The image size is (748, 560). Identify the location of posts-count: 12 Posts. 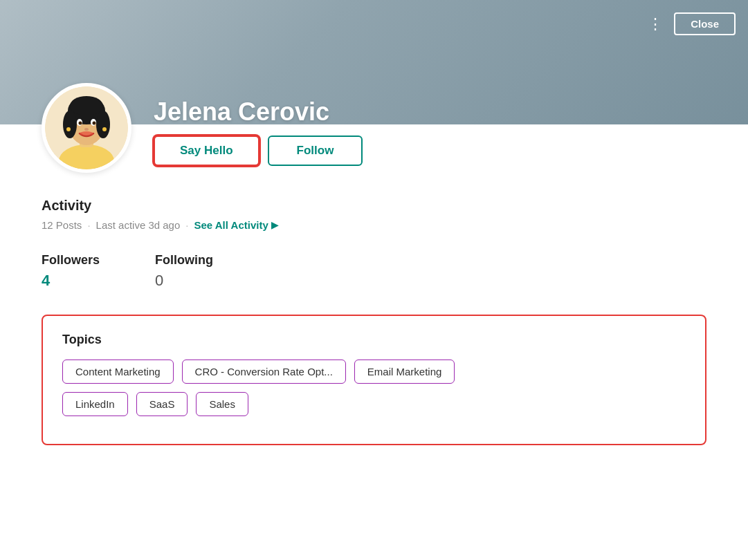
(62, 225).